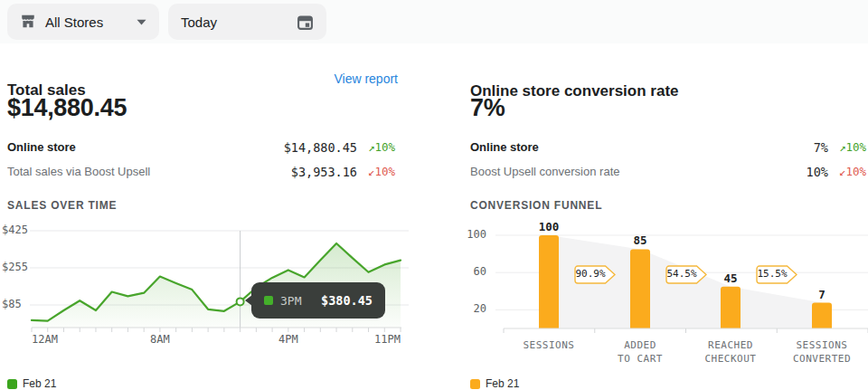 Image resolution: width=868 pixels, height=390 pixels. What do you see at coordinates (318, 300) in the screenshot?
I see `chart-tooltip: 3PM $380.45` at bounding box center [318, 300].